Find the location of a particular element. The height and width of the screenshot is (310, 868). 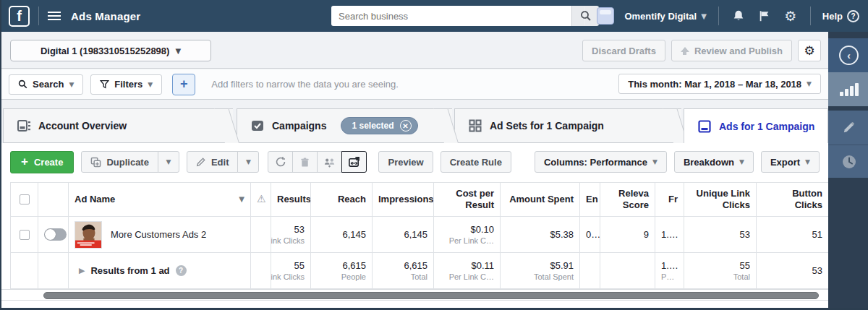

table-row-ad: More Customers Ads 2 53 Link Clicks 6,14… is located at coordinates (420, 235).